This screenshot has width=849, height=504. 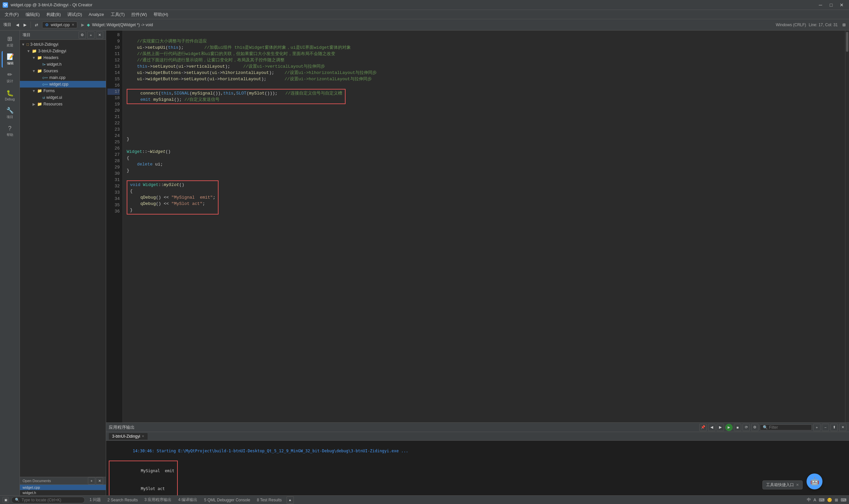 I want to click on sync-btn: ⇄, so click(x=37, y=25).